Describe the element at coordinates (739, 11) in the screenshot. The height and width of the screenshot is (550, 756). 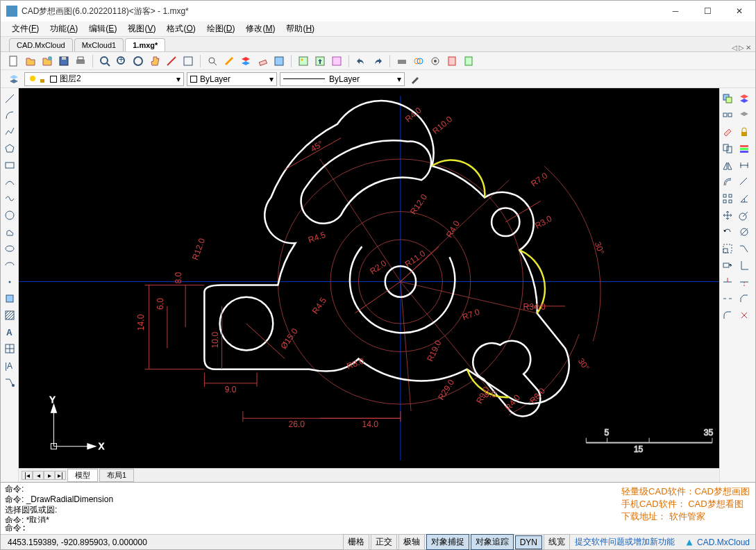
I see `close-button: ✕` at that location.